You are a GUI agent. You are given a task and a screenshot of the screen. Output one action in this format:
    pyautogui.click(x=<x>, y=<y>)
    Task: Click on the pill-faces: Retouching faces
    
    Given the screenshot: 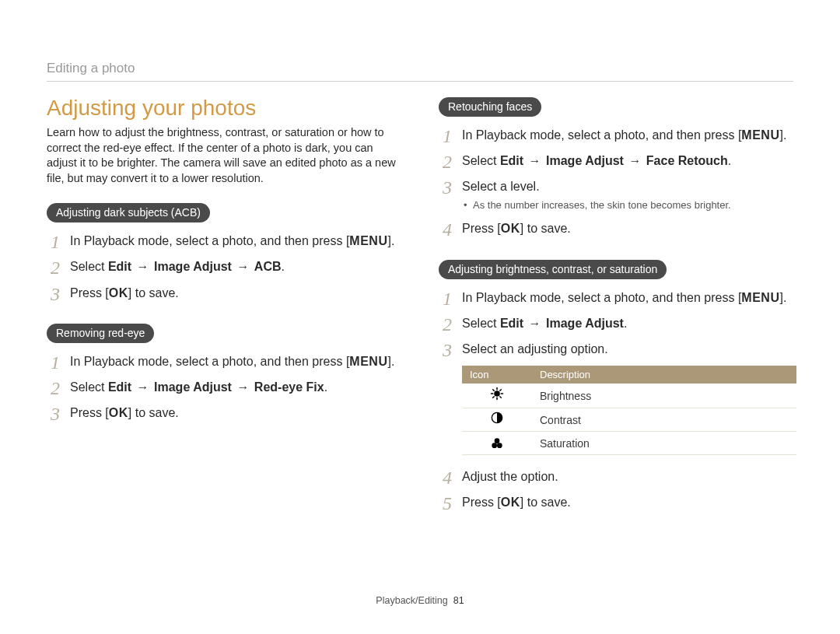 What is the action you would take?
    pyautogui.click(x=490, y=107)
    